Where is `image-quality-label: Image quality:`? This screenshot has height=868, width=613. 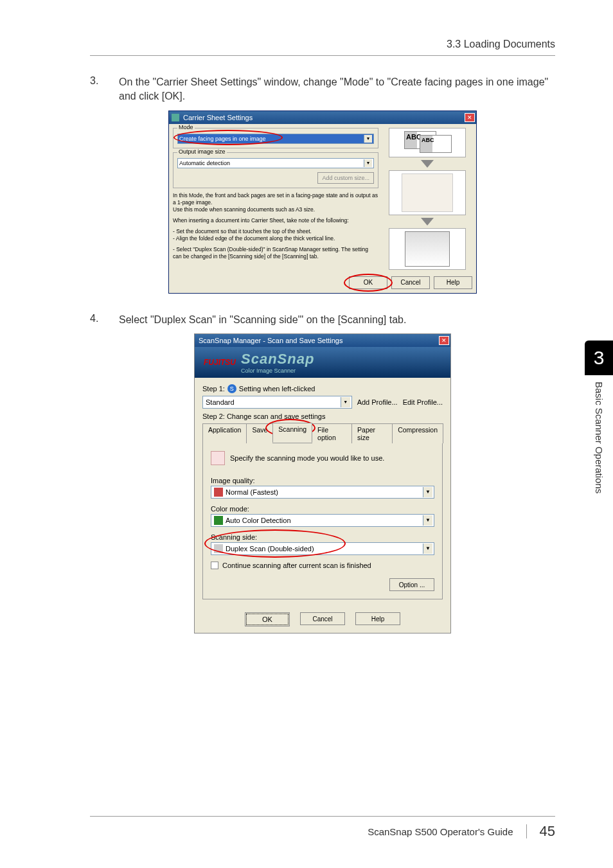 image-quality-label: Image quality: is located at coordinates (323, 481).